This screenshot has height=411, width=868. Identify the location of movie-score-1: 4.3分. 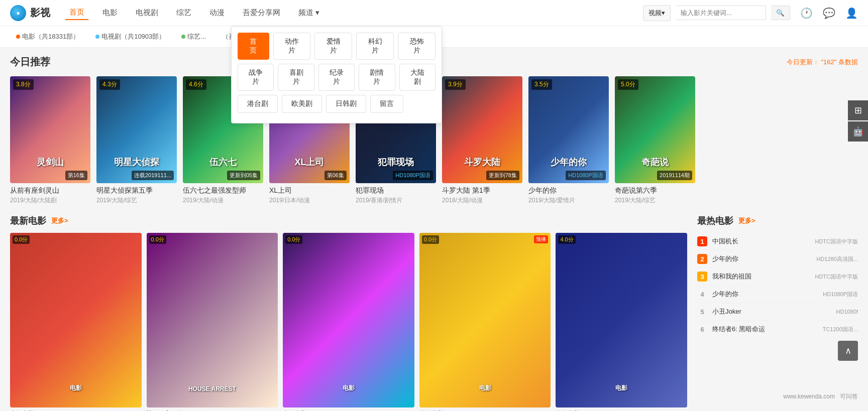
(110, 84).